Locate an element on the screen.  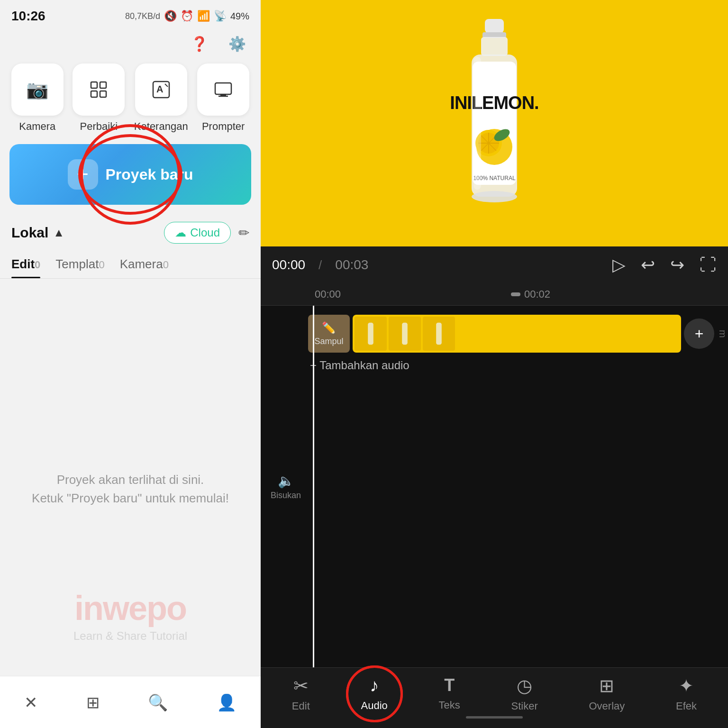
play-button: ▷ is located at coordinates (619, 265).